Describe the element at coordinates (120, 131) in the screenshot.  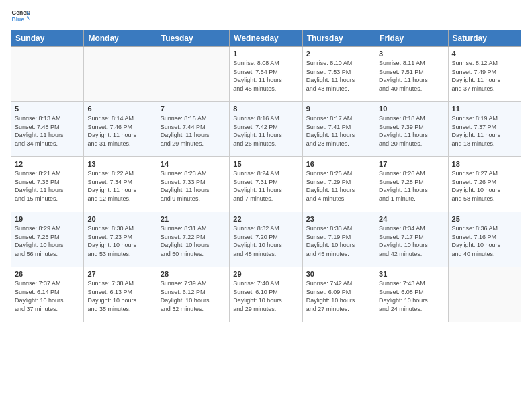
I see `day-info: Sunrise: 8:14 AM Sunset: 7:46 PM Dayligh…` at that location.